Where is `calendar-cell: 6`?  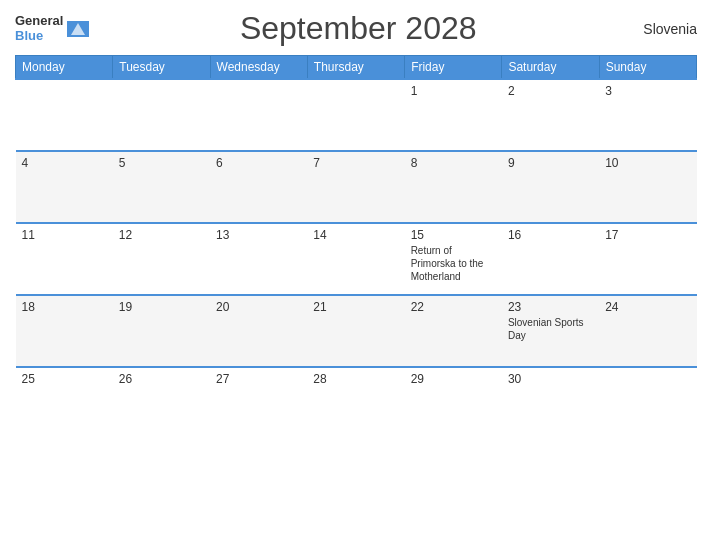 calendar-cell: 6 is located at coordinates (258, 187).